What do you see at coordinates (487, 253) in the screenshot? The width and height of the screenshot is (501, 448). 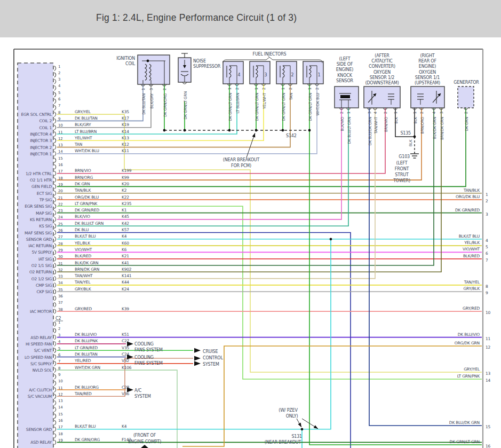 I see `exit-number: 6` at bounding box center [487, 253].